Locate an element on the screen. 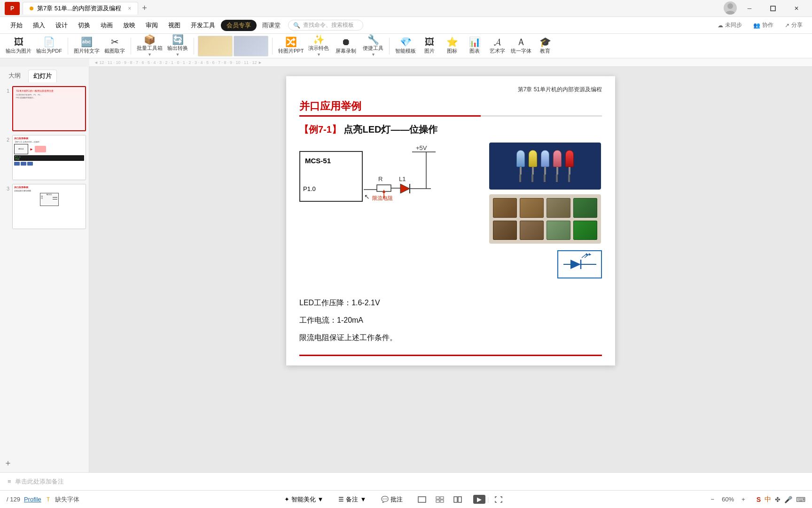  present-effect-button: ✨ 演示特色 ▼ is located at coordinates (319, 46).